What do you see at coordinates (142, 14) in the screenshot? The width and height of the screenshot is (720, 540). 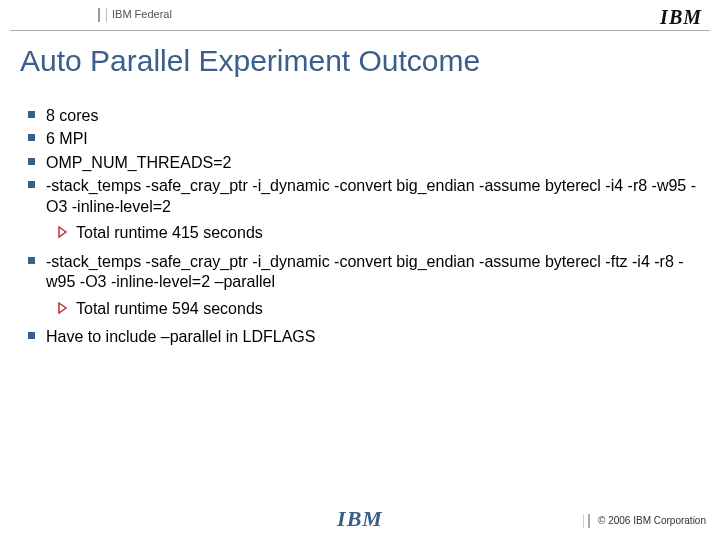 I see `division-label: IBM Federal` at bounding box center [142, 14].